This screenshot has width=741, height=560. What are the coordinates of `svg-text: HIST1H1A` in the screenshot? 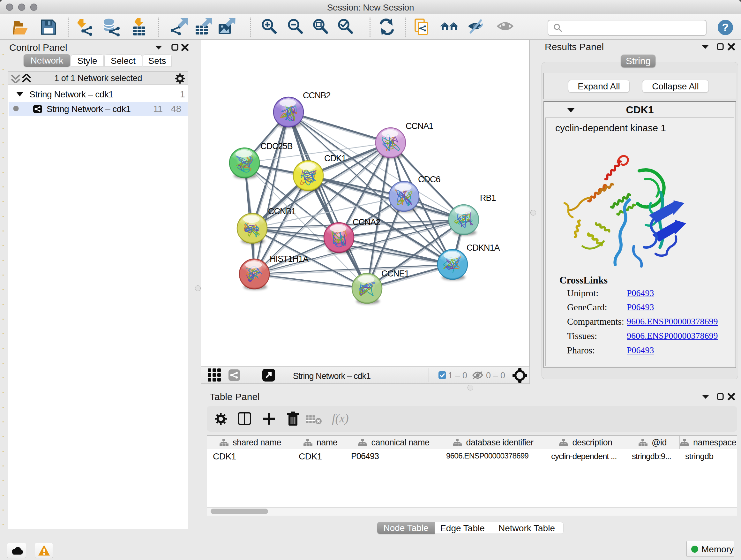 It's located at (289, 259).